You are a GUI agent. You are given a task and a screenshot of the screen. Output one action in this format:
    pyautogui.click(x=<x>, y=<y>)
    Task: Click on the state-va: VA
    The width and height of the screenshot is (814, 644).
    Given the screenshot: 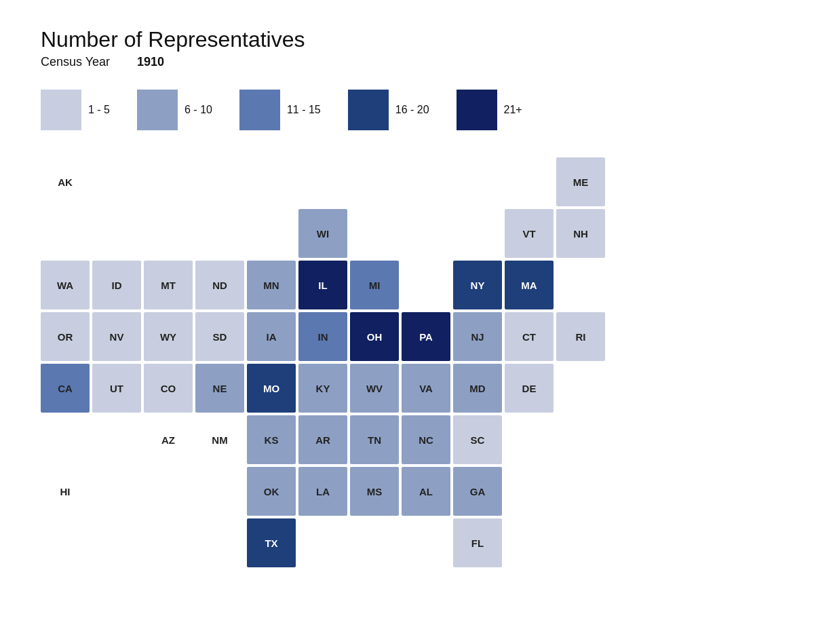 What is the action you would take?
    pyautogui.click(x=426, y=388)
    